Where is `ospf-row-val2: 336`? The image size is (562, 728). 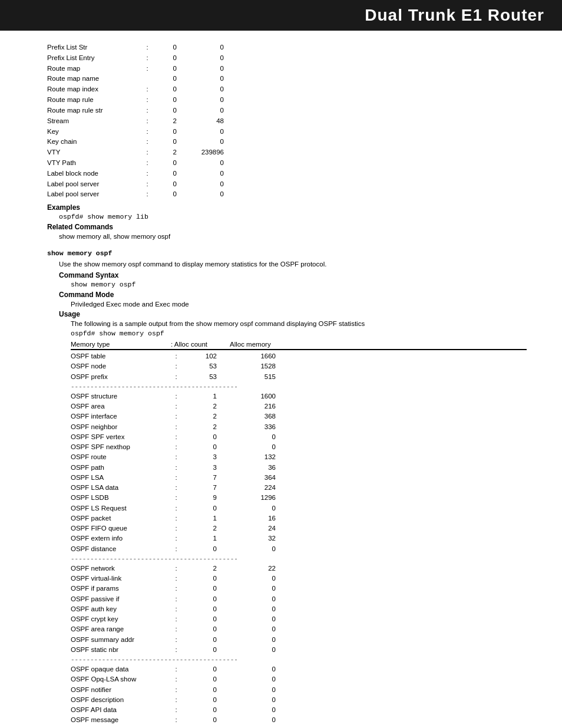 ospf-row-val2: 336 is located at coordinates (252, 427).